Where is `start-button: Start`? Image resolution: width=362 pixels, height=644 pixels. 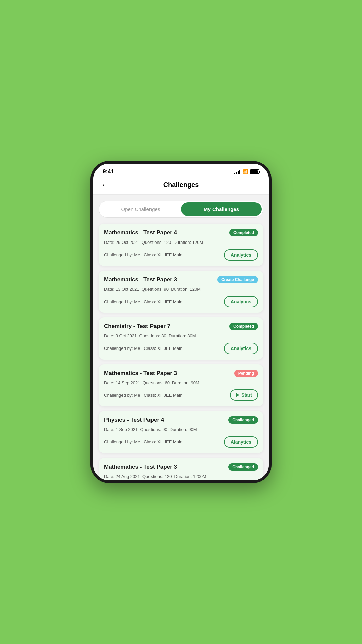 start-button: Start is located at coordinates (244, 395).